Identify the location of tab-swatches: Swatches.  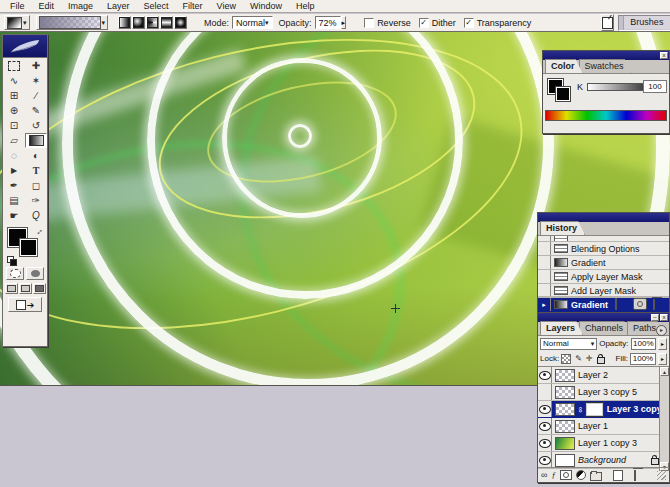
(606, 66).